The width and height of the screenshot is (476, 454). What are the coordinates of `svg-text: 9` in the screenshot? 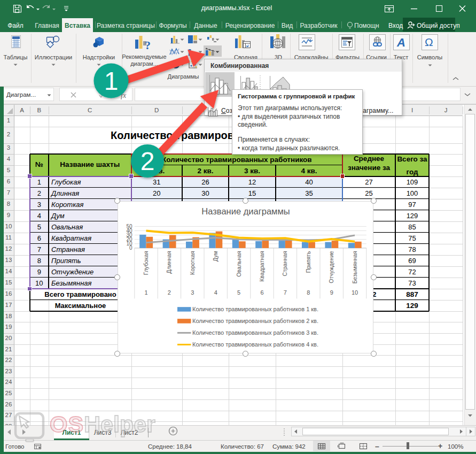 It's located at (331, 293).